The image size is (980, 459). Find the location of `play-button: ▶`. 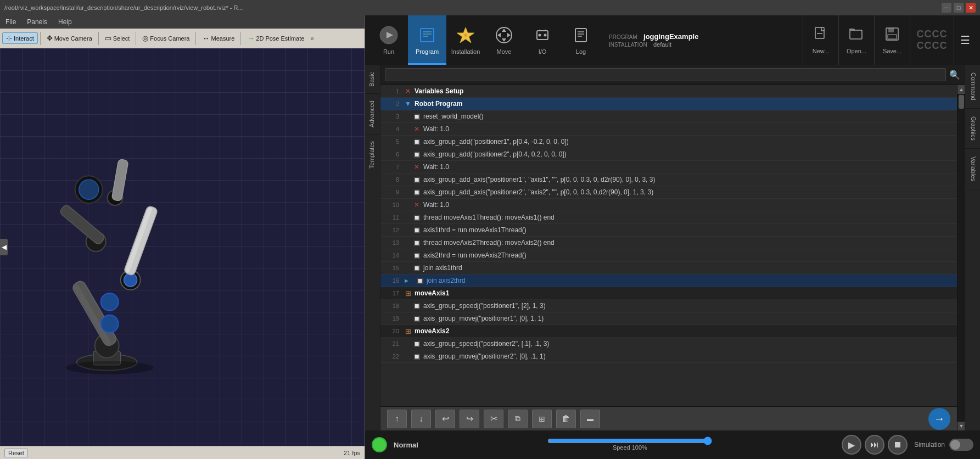

play-button: ▶ is located at coordinates (852, 445).